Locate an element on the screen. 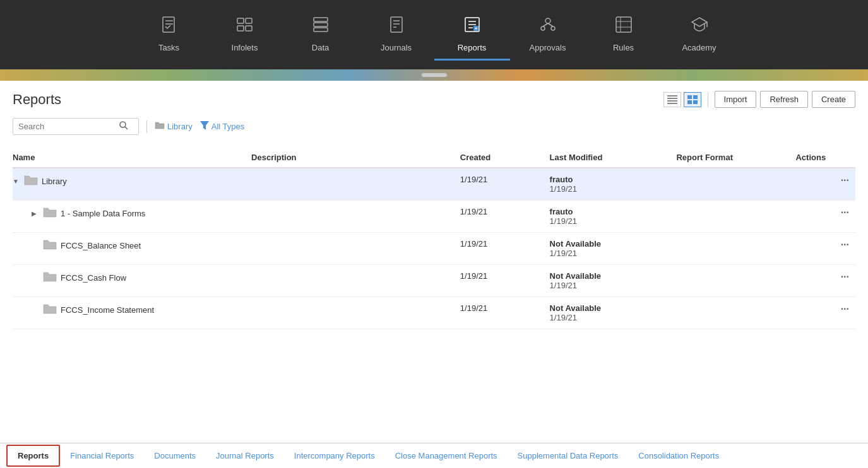 Image resolution: width=868 pixels, height=468 pixels. import-button: Import is located at coordinates (736, 100).